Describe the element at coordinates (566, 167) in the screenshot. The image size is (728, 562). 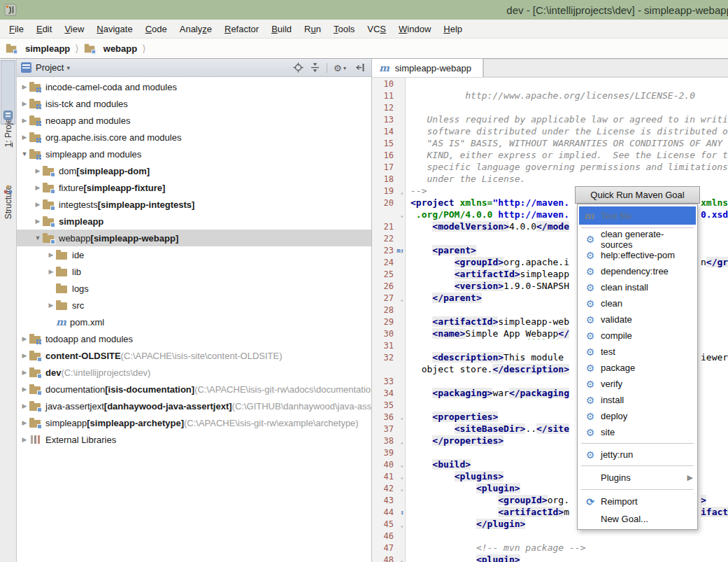
I see `code-text: specific language governing permissions …` at that location.